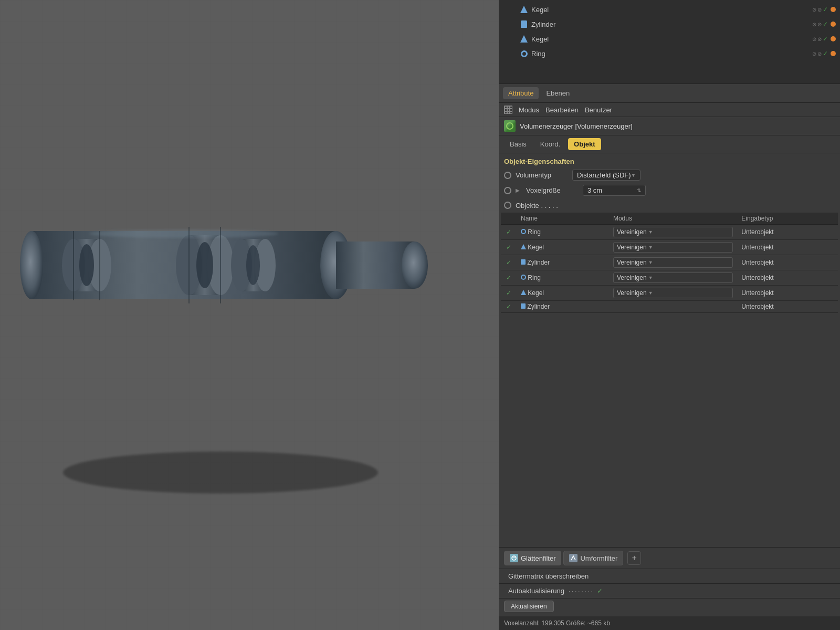 This screenshot has width=840, height=630. I want to click on visibility-icon-3: ⊘, so click(814, 39).